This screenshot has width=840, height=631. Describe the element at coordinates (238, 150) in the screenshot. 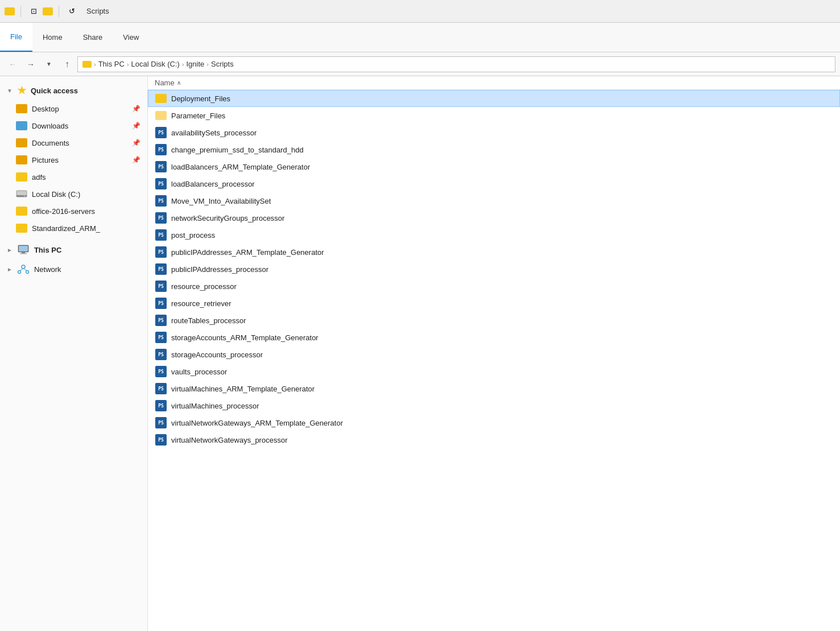

I see `file-name: change_premium_ssd_to_standard_hdd` at that location.